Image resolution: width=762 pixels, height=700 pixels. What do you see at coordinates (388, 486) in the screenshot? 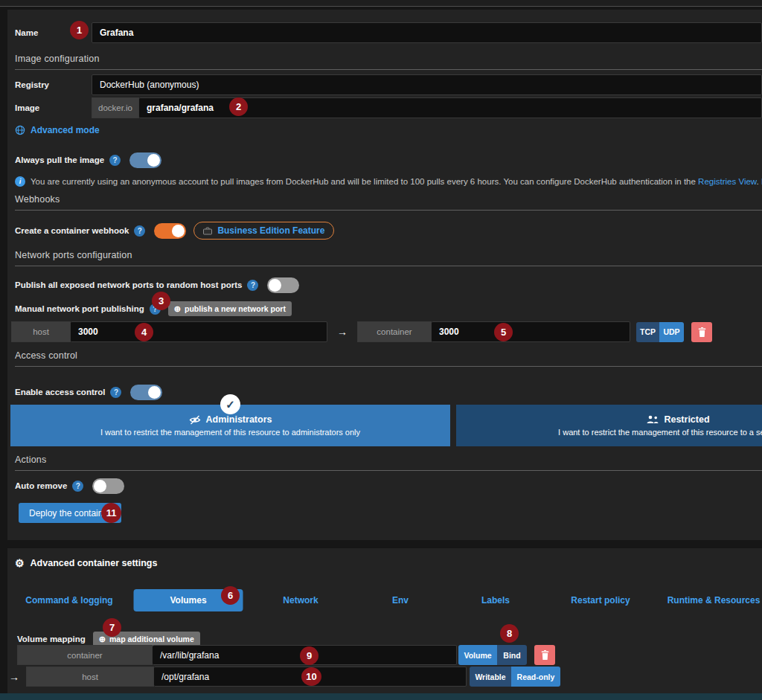
I see `auto-remove-row: Auto remove ?` at bounding box center [388, 486].